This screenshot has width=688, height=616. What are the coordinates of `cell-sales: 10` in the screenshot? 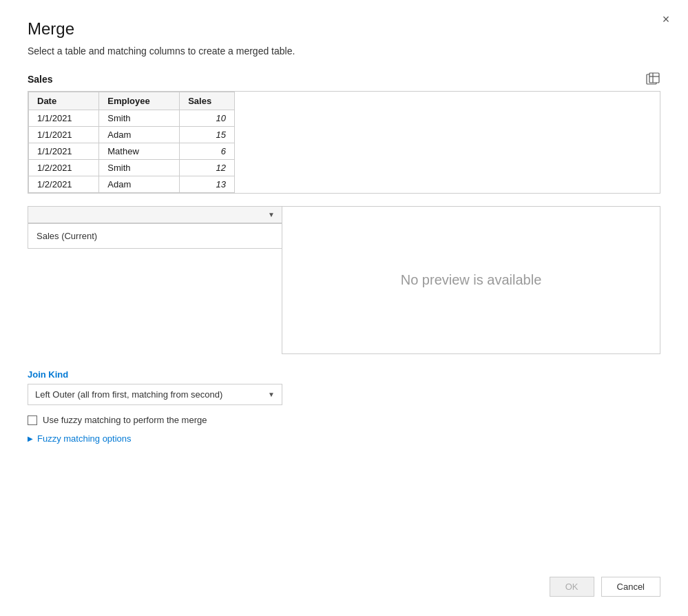 It's located at (207, 119).